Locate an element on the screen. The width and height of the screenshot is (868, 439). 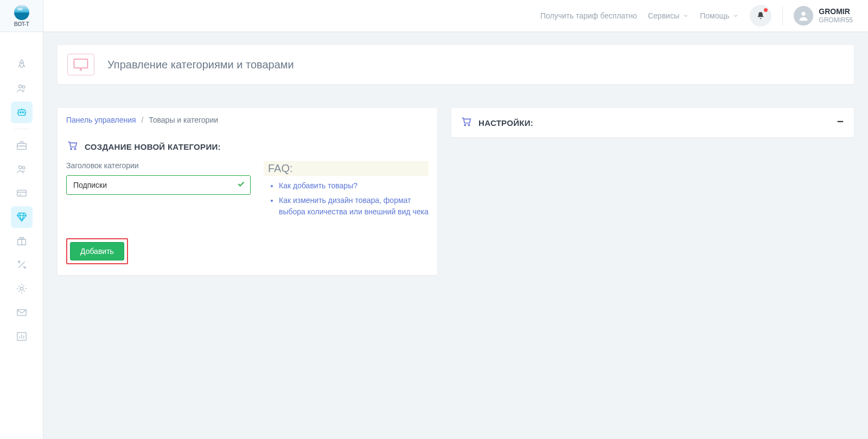
notifications-button is located at coordinates (761, 16).